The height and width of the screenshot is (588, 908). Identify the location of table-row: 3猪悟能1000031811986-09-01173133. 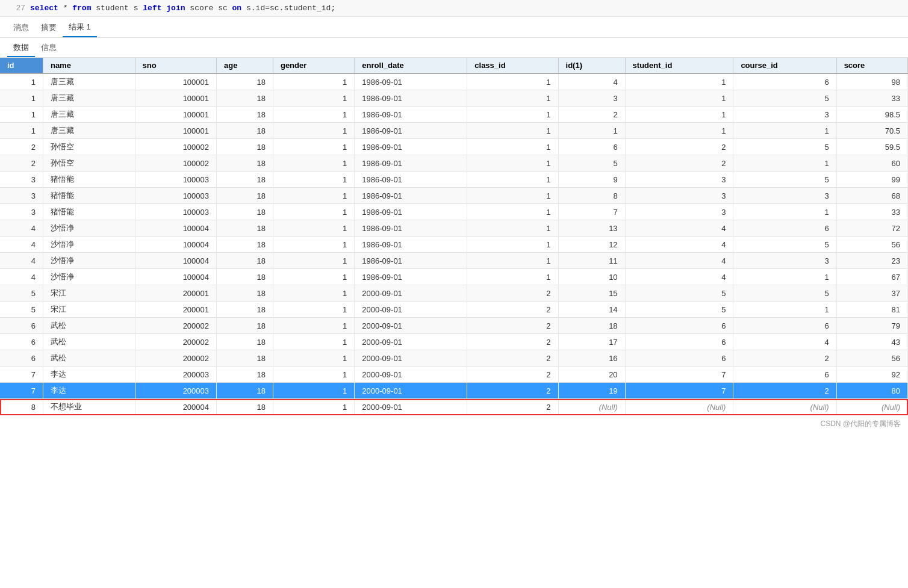
(454, 212).